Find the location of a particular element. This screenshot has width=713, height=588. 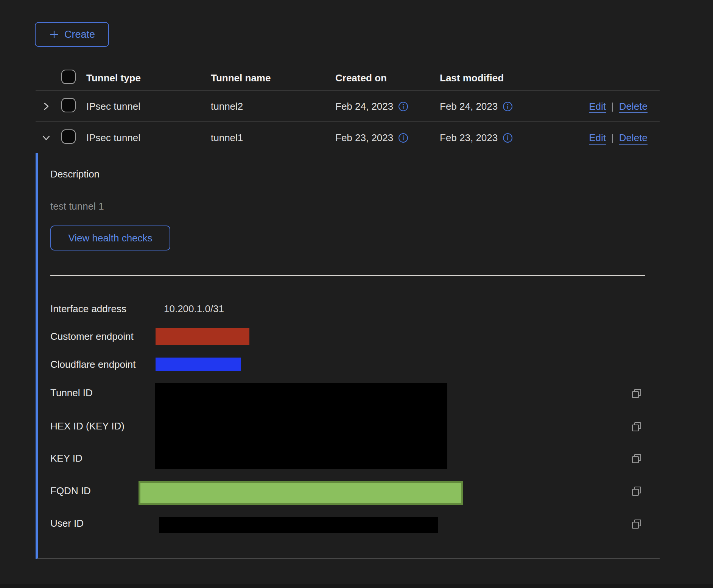

copy-key-id-button is located at coordinates (637, 459).